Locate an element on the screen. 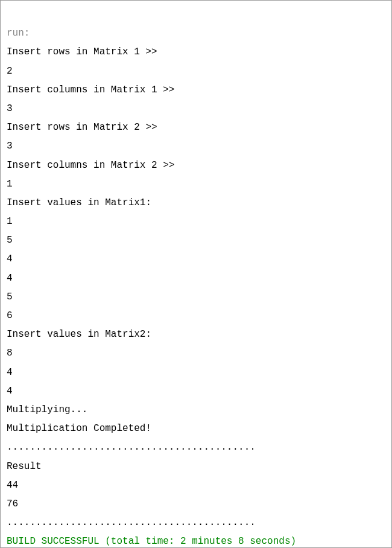 This screenshot has width=392, height=548. output-line: 8 is located at coordinates (10, 353).